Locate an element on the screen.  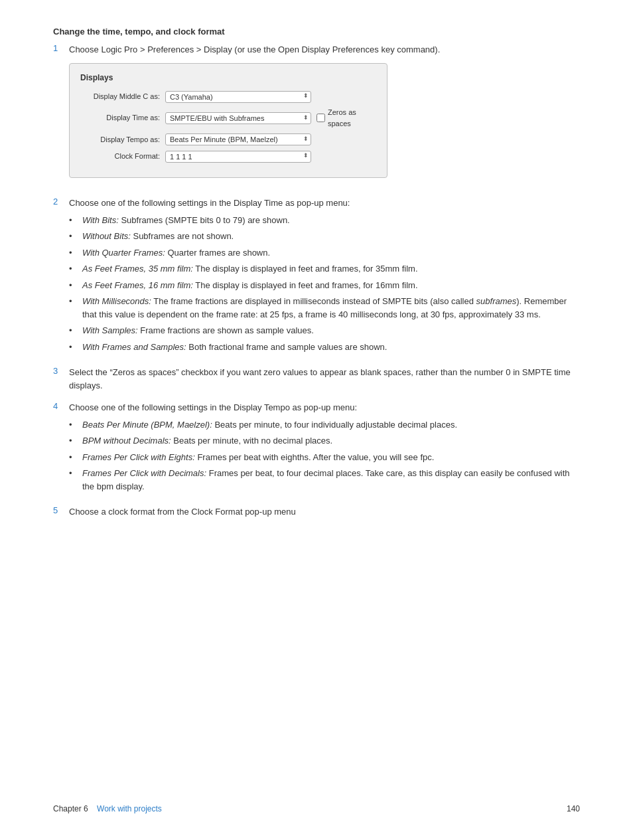
label-time: Display Time as: is located at coordinates (120, 118).